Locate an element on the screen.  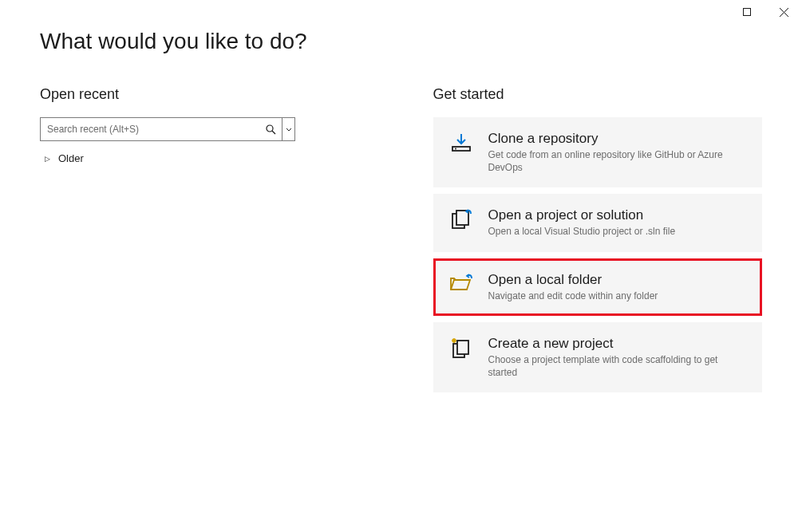
action-clone-repository: Clone a repository Get code from an onli… is located at coordinates (599, 152).